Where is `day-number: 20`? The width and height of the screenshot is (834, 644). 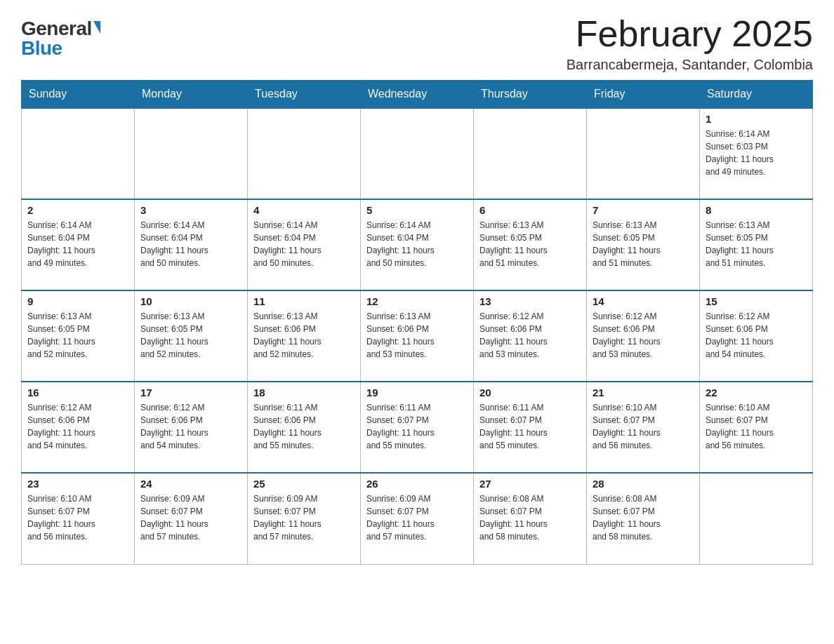 day-number: 20 is located at coordinates (530, 393).